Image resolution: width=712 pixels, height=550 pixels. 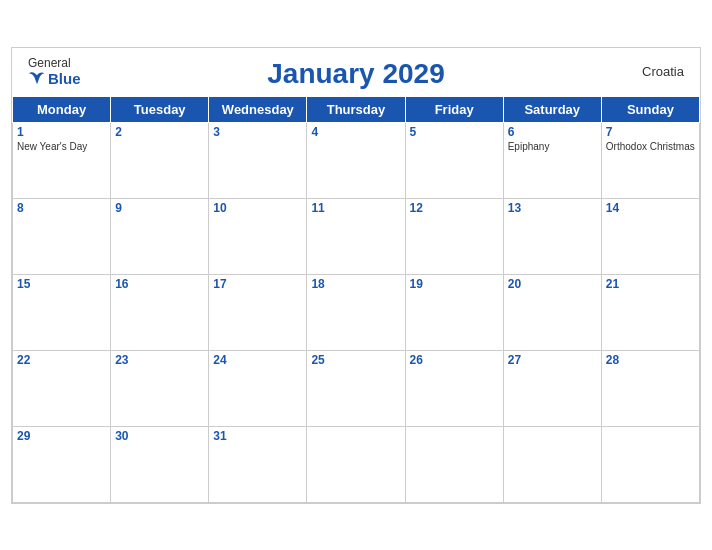 I want to click on day-number: 4, so click(x=356, y=132).